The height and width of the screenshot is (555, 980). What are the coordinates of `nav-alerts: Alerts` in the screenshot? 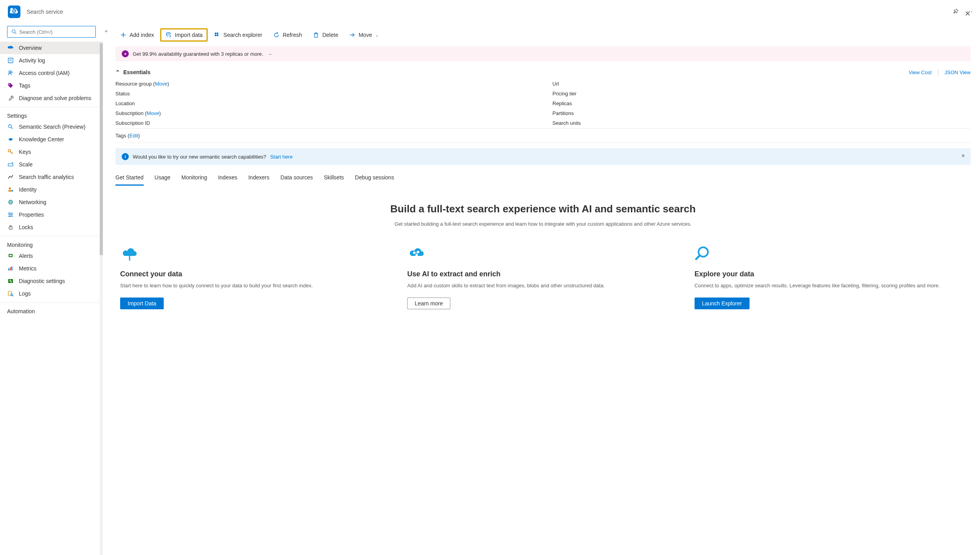 It's located at (51, 256).